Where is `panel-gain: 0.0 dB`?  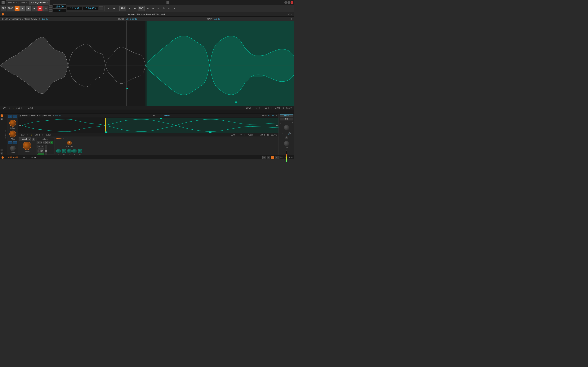 panel-gain: 0.0 dB is located at coordinates (271, 116).